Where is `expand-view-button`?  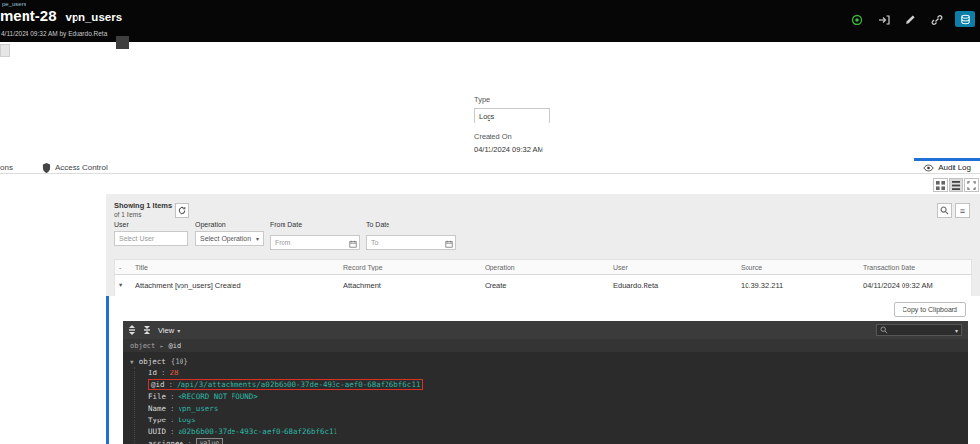 expand-view-button is located at coordinates (971, 185).